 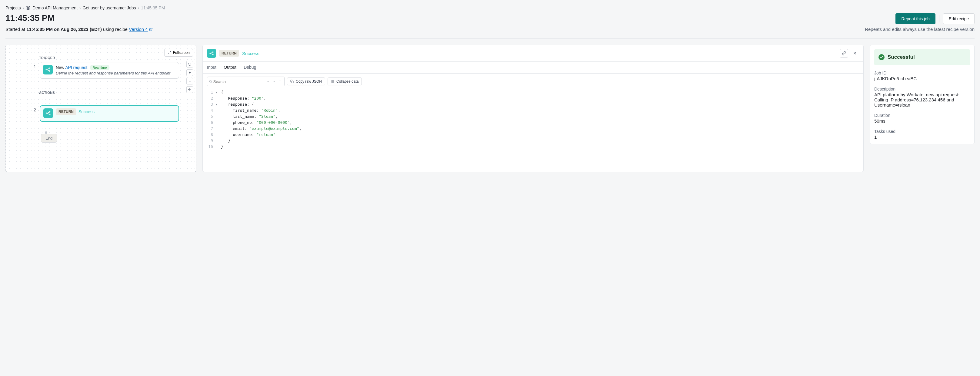 What do you see at coordinates (922, 121) in the screenshot?
I see `duration-value: 50ms` at bounding box center [922, 121].